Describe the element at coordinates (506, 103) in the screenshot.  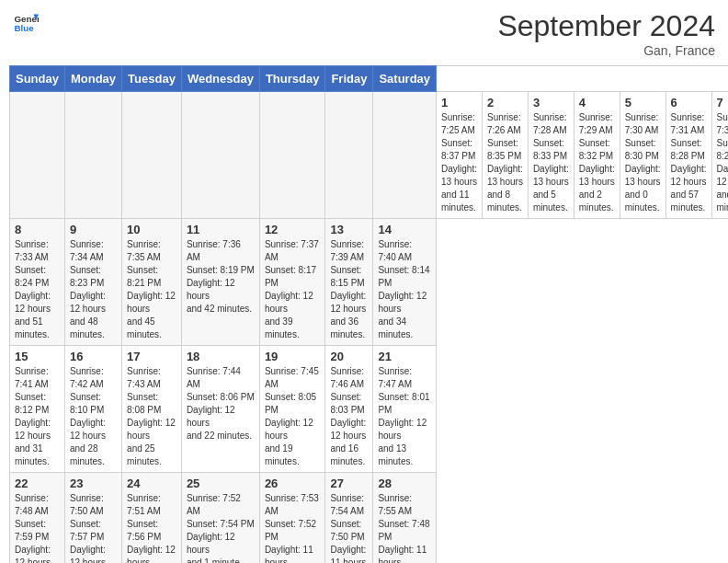
I see `day-number: 2` at that location.